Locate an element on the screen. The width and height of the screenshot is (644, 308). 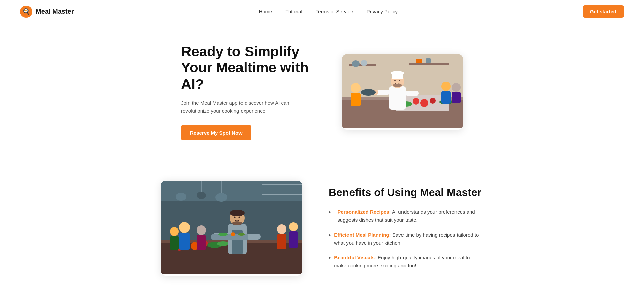
benefits-list: Personalized Recipes: AI understands you… is located at coordinates (406, 239).